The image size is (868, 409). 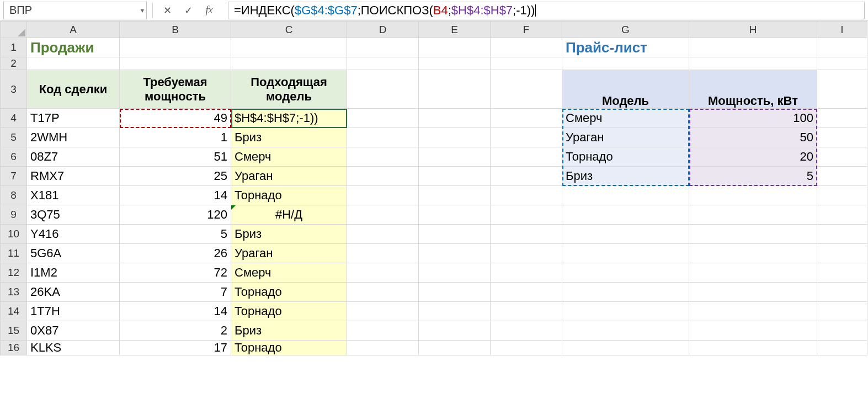 I want to click on cell-code-14: 1T7H, so click(x=73, y=311).